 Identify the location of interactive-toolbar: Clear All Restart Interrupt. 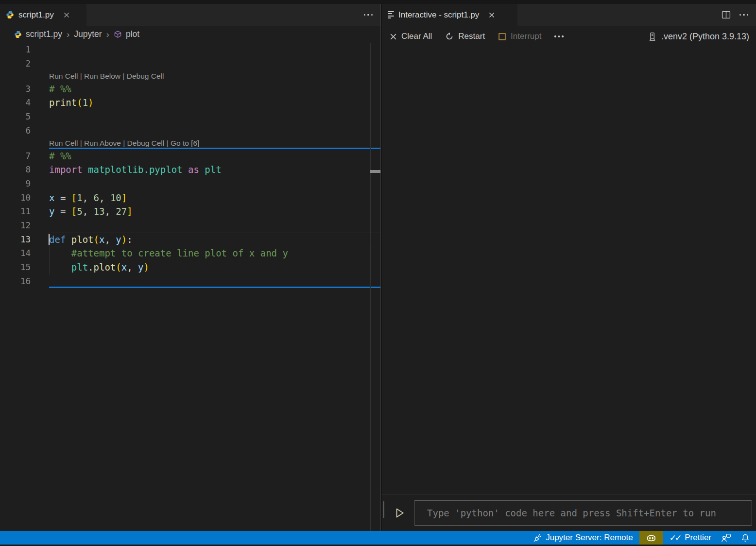
(569, 36).